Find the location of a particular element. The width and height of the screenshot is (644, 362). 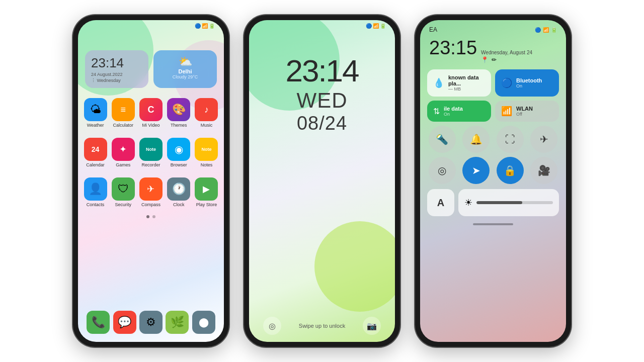

app-security: 🛡 Security is located at coordinates (123, 192).